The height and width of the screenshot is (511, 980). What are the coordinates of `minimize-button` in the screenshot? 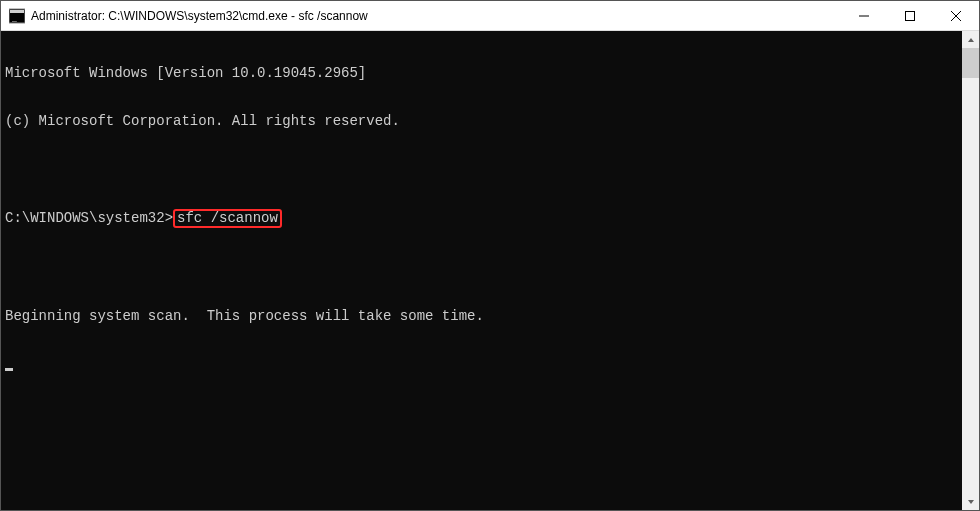 It's located at (864, 16).